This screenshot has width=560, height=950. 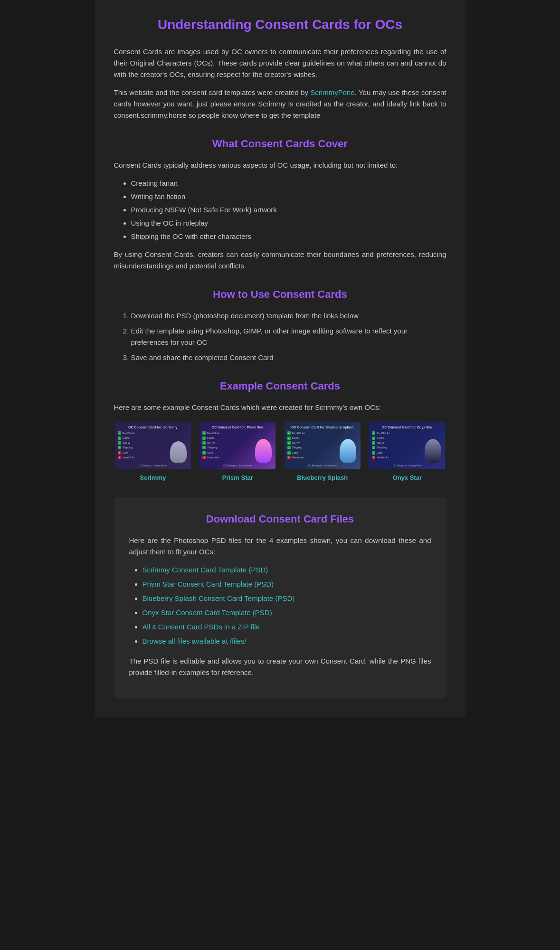 What do you see at coordinates (407, 446) in the screenshot?
I see `card-thumbnail-onyx: OC Consent Card for: Onyx Star ✓Fan/Gift…` at bounding box center [407, 446].